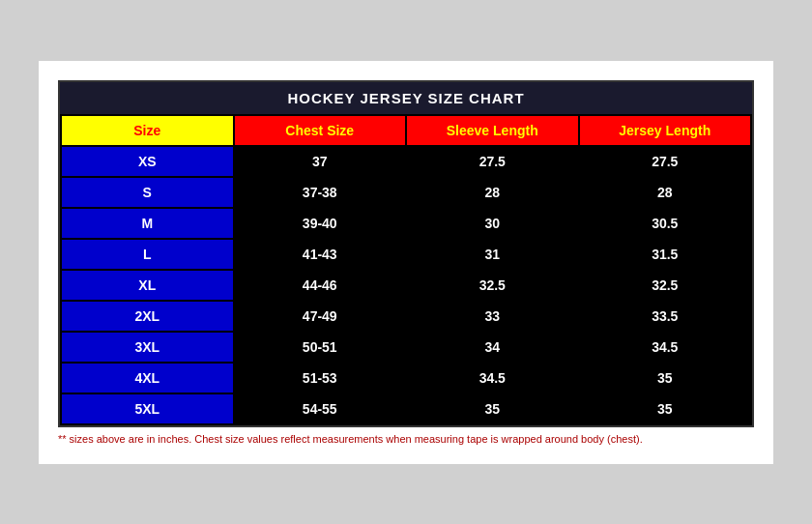 The width and height of the screenshot is (812, 524). I want to click on cell-chest: 37, so click(321, 161).